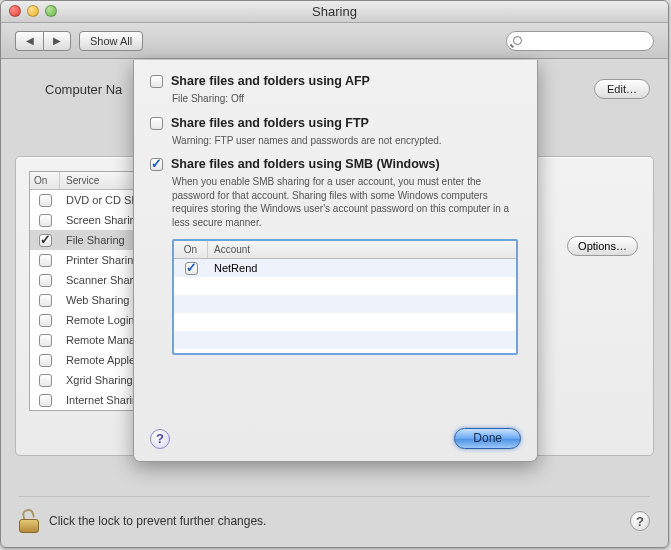  Describe the element at coordinates (33, 11) in the screenshot. I see `minimize-window-button` at that location.